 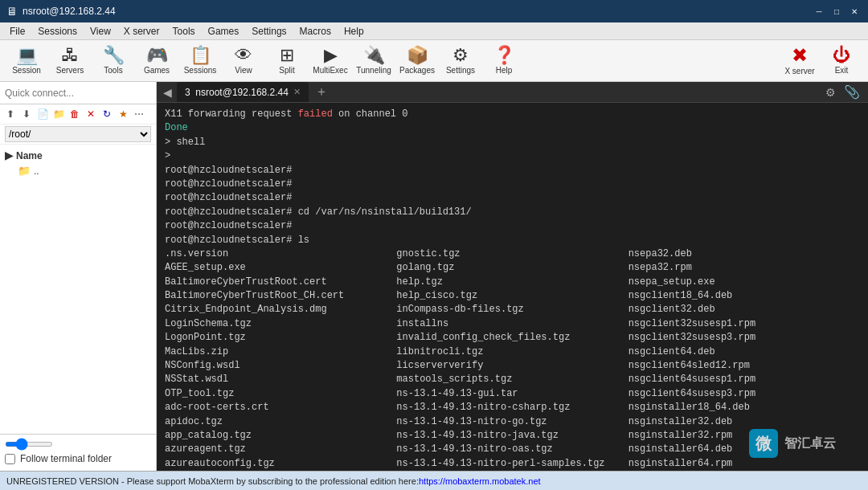 What do you see at coordinates (744, 352) in the screenshot?
I see `file-entry: nsgclient64.deb` at bounding box center [744, 352].